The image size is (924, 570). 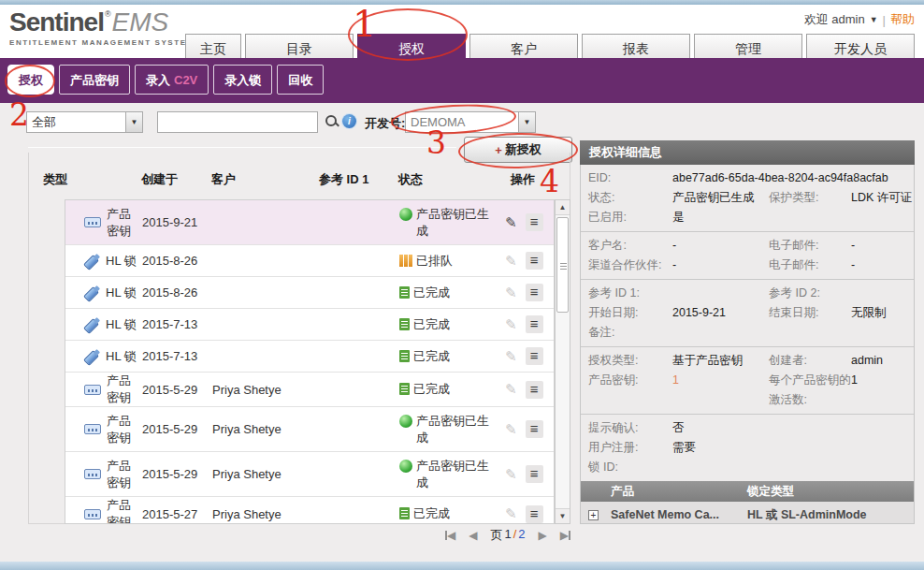 What do you see at coordinates (810, 361) in the screenshot?
I see `detail-label: 创建者:` at bounding box center [810, 361].